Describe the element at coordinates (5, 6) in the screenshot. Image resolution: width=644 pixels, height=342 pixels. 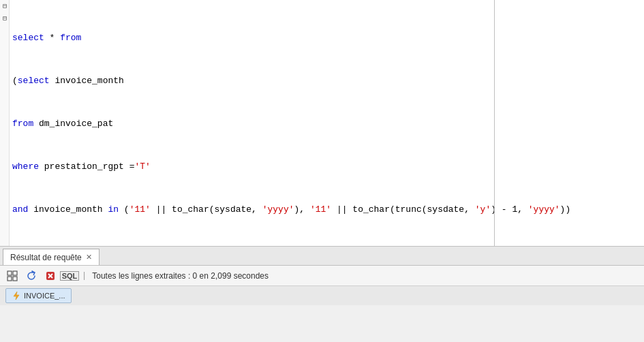
I see `gutter-collapse-1: ⊟` at that location.